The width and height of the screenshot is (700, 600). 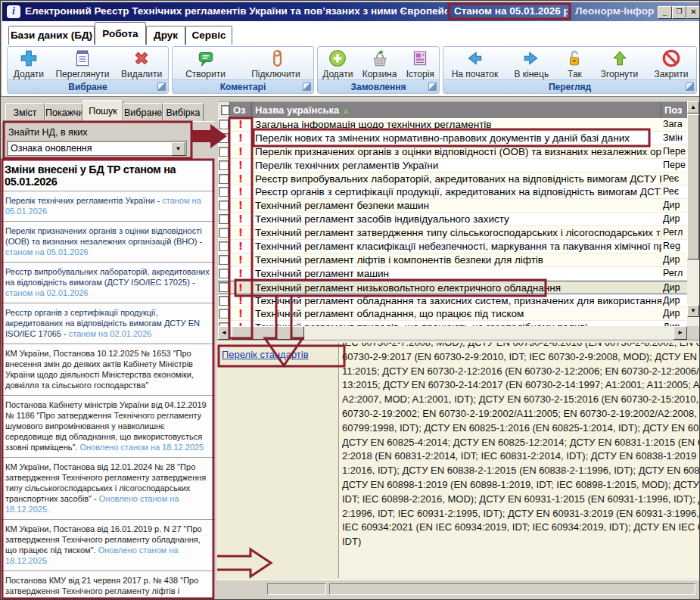 I want to click on sidebar-tab-pokazhchyk: Покажчик, so click(x=64, y=112).